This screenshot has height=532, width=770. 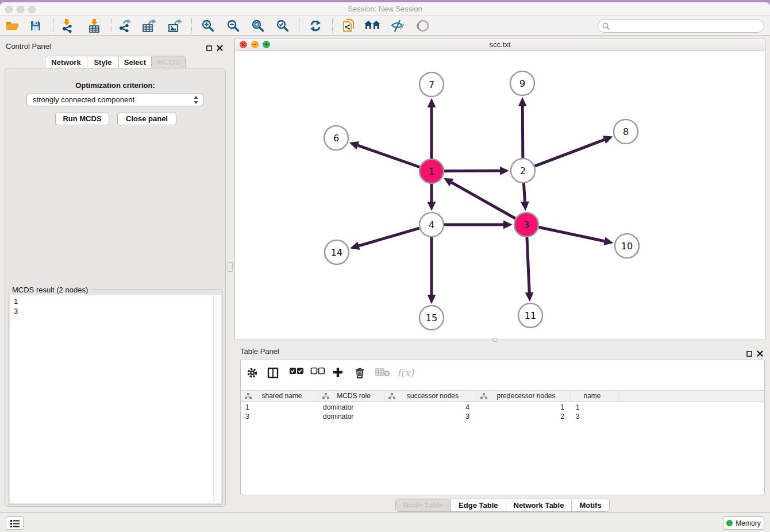 What do you see at coordinates (134, 62) in the screenshot?
I see `tab-select: Select` at bounding box center [134, 62].